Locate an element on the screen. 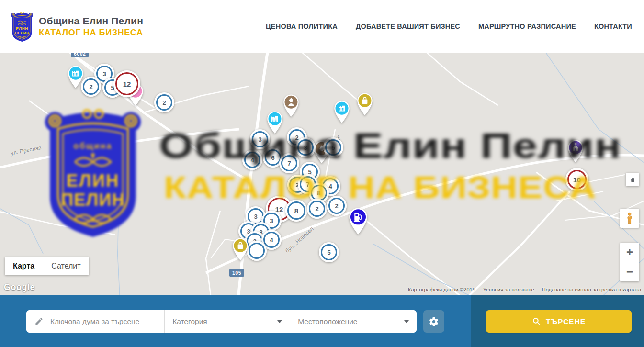 This screenshot has width=644, height=347. zoom-control: + − is located at coordinates (630, 262).